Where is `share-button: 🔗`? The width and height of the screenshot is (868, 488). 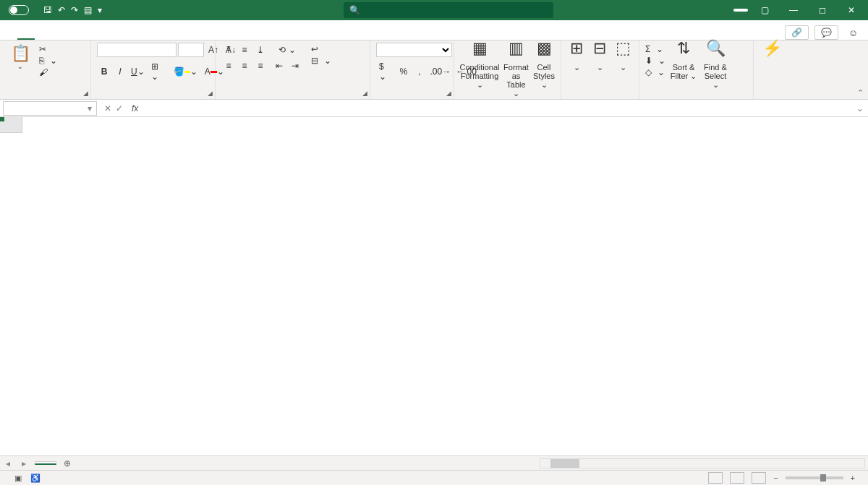
share-button: 🔗 is located at coordinates (797, 33).